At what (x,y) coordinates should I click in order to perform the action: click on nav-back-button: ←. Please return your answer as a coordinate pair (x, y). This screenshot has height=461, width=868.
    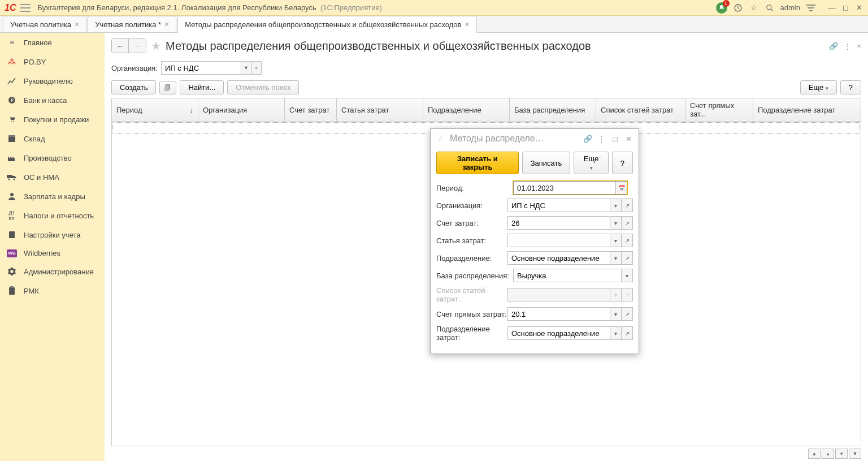
    Looking at the image, I should click on (120, 46).